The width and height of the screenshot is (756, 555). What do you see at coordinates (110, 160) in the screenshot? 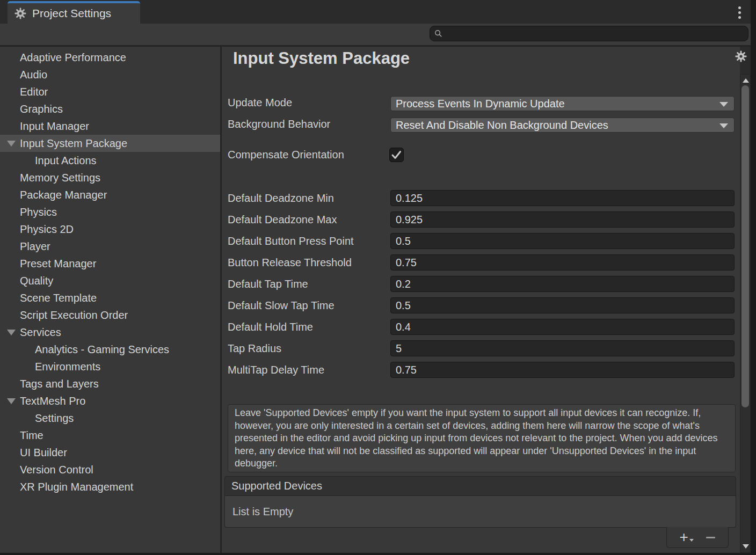
I see `sidebar-item-input-actions: Input Actions` at bounding box center [110, 160].